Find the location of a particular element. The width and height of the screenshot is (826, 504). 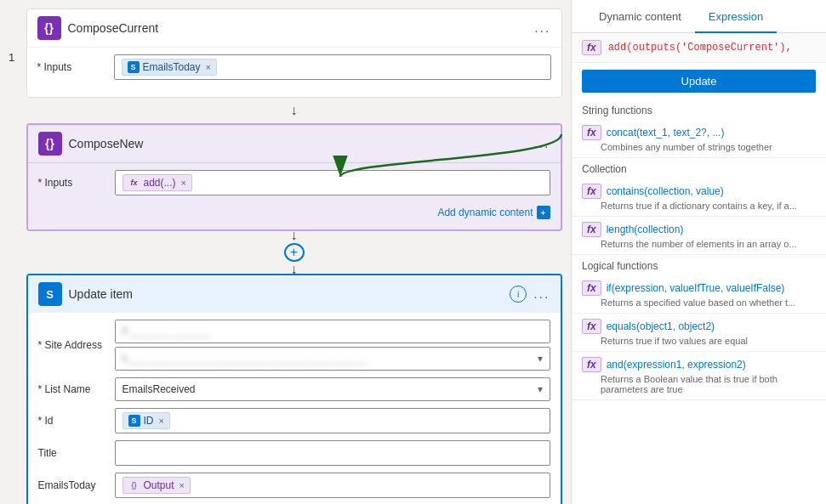

site-address-select: h_______________________________________… is located at coordinates (333, 359).